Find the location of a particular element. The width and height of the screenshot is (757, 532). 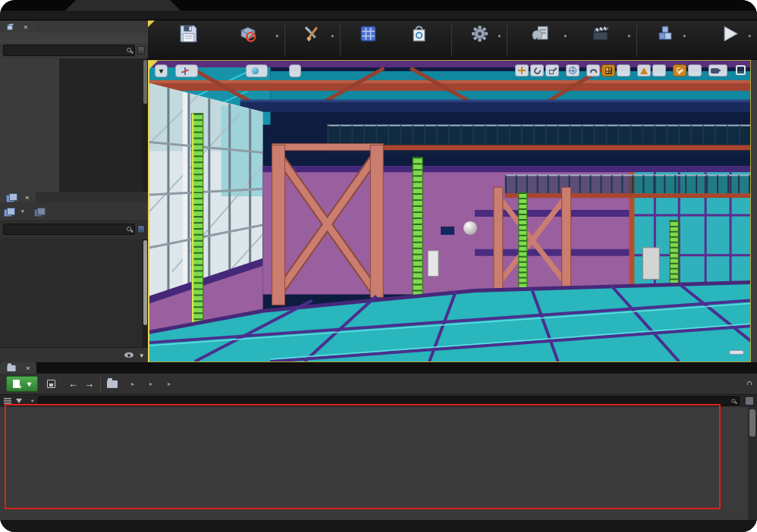

back-button: ← is located at coordinates (73, 383).